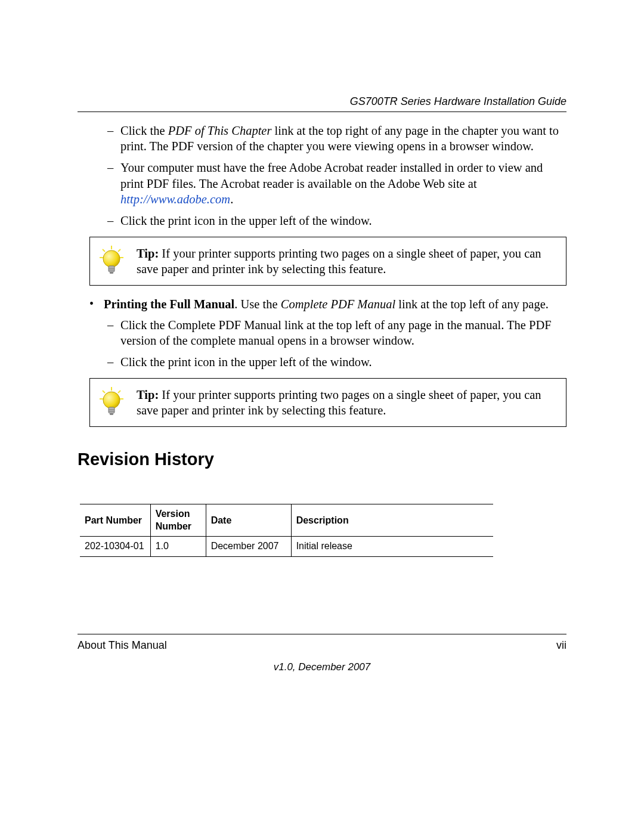 The height and width of the screenshot is (833, 644). What do you see at coordinates (115, 521) in the screenshot?
I see `col-part-number: Part Number` at bounding box center [115, 521].